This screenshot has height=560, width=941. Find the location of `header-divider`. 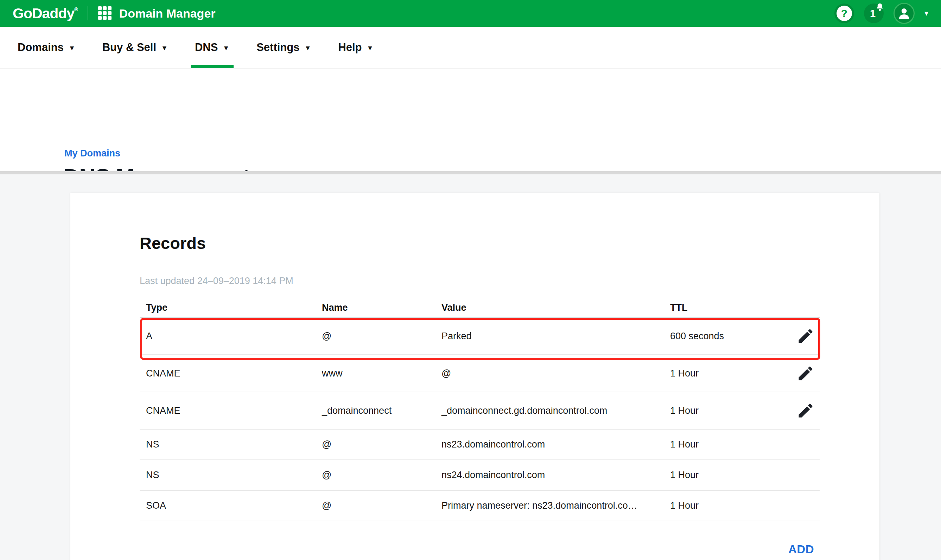

header-divider is located at coordinates (88, 14).